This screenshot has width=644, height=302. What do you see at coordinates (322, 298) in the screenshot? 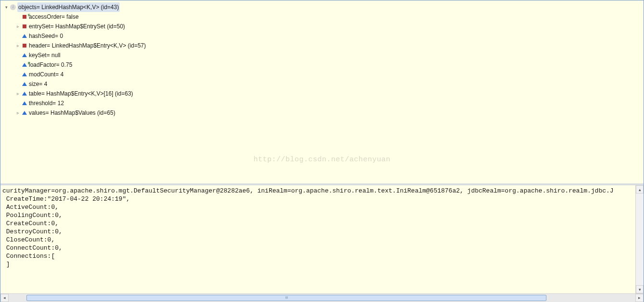
I see `scroll-track-horizontal` at bounding box center [322, 298].